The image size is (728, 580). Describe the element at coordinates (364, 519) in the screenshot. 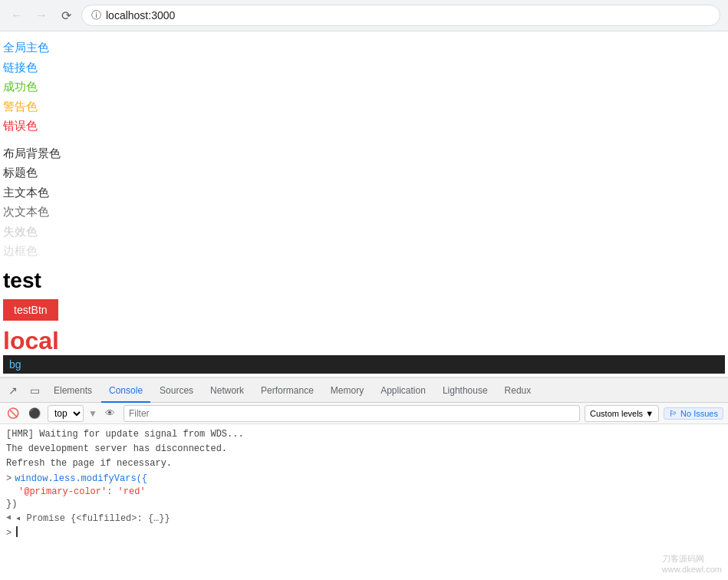

I see `console-line-7: ◀ ◂ Promise {<fulfilled>: {…}}` at that location.